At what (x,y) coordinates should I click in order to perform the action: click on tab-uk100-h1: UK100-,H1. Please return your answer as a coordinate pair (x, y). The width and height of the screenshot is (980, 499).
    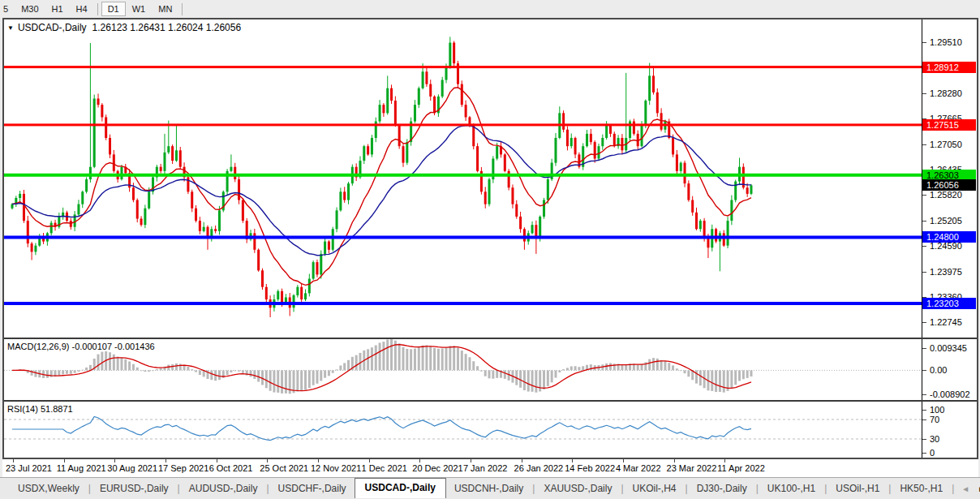
    Looking at the image, I should click on (792, 488).